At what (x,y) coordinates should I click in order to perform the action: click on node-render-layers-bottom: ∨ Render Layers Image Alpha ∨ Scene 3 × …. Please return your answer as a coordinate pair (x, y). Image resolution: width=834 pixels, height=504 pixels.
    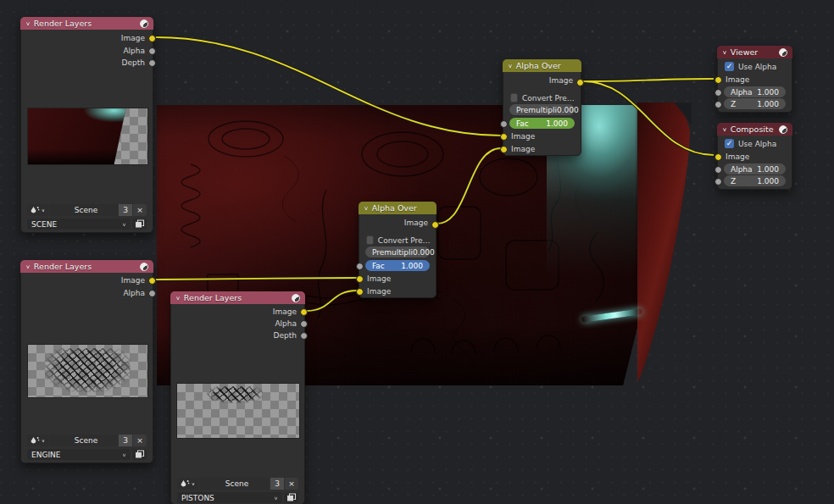
    Looking at the image, I should click on (86, 362).